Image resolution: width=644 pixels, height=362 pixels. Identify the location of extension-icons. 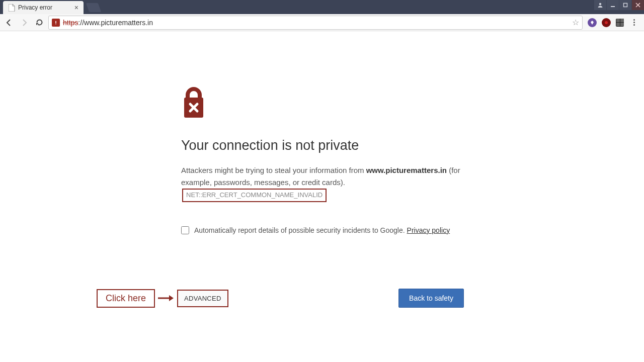
(613, 23).